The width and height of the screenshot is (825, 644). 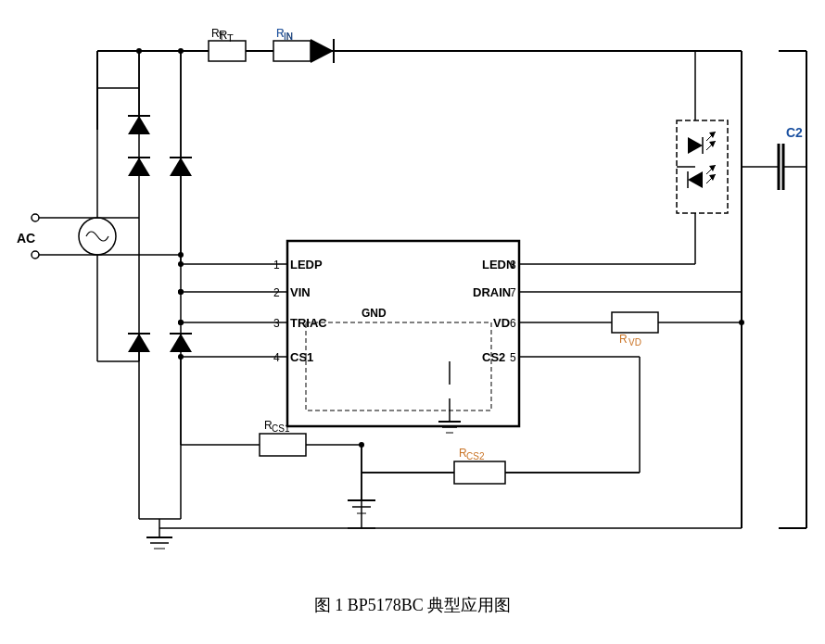 I want to click on svg-text: VIN, so click(x=300, y=293).